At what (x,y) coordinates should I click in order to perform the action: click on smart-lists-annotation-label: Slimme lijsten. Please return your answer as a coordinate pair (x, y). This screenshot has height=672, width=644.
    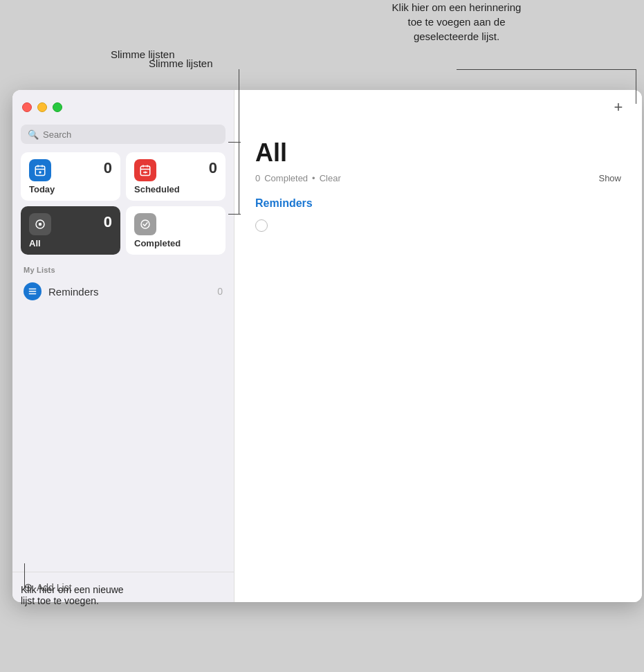
    Looking at the image, I should click on (181, 64).